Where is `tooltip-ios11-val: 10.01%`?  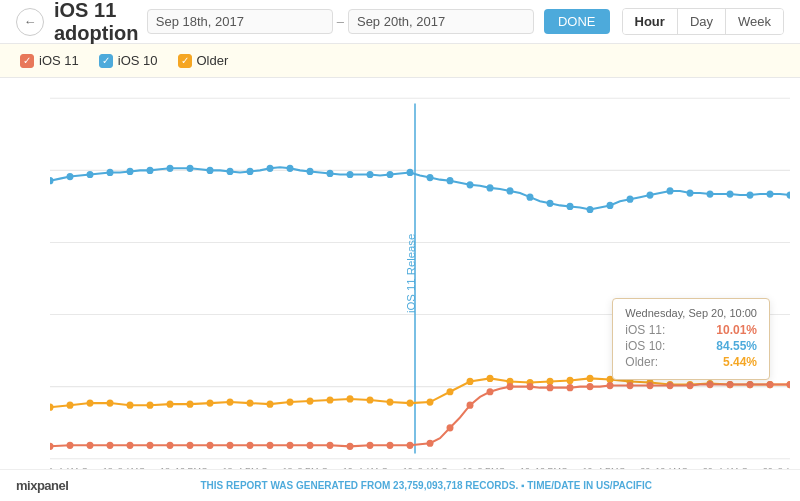
tooltip-ios11-val: 10.01% is located at coordinates (736, 330).